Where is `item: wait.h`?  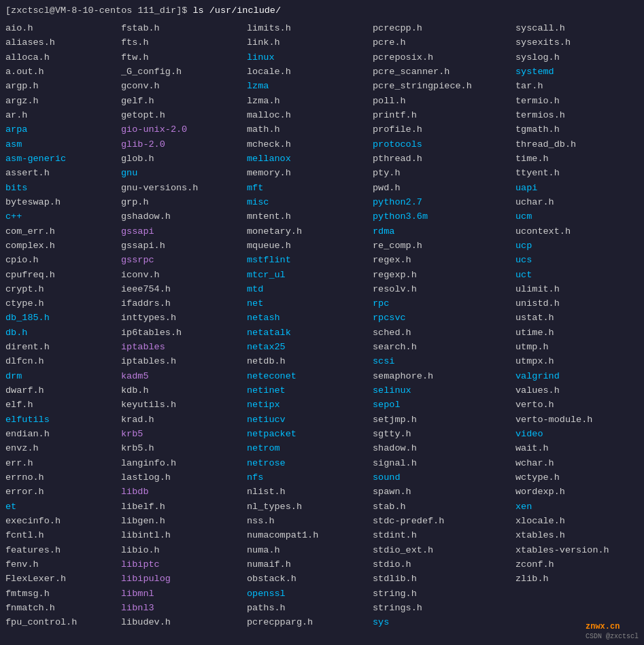
item: wait.h is located at coordinates (577, 449).